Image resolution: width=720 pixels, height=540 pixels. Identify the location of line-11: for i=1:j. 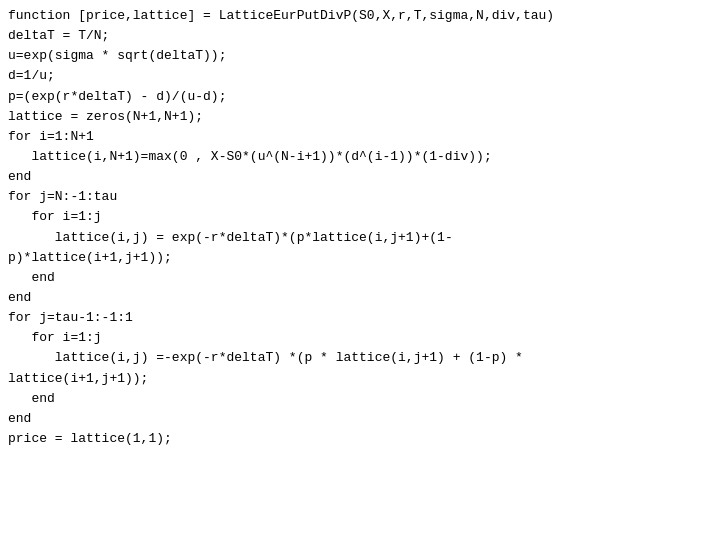
(55, 216).